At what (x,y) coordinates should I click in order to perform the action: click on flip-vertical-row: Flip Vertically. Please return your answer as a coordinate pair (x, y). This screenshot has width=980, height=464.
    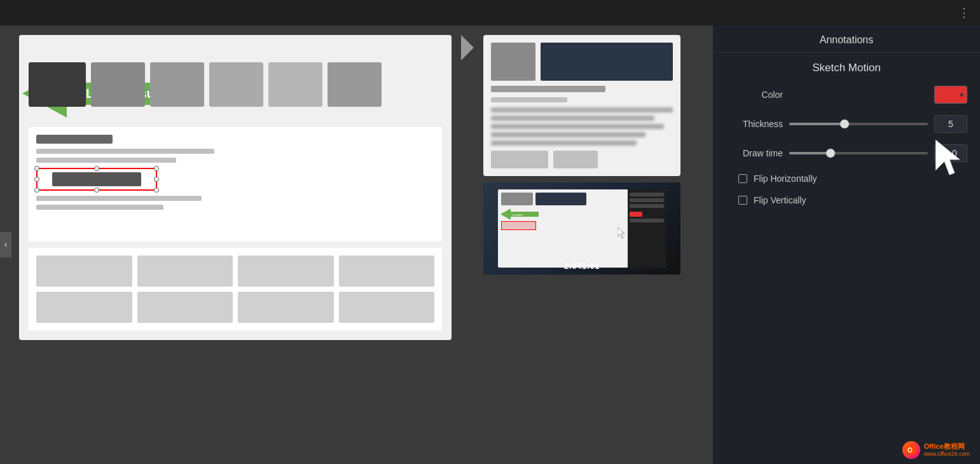
    Looking at the image, I should click on (846, 200).